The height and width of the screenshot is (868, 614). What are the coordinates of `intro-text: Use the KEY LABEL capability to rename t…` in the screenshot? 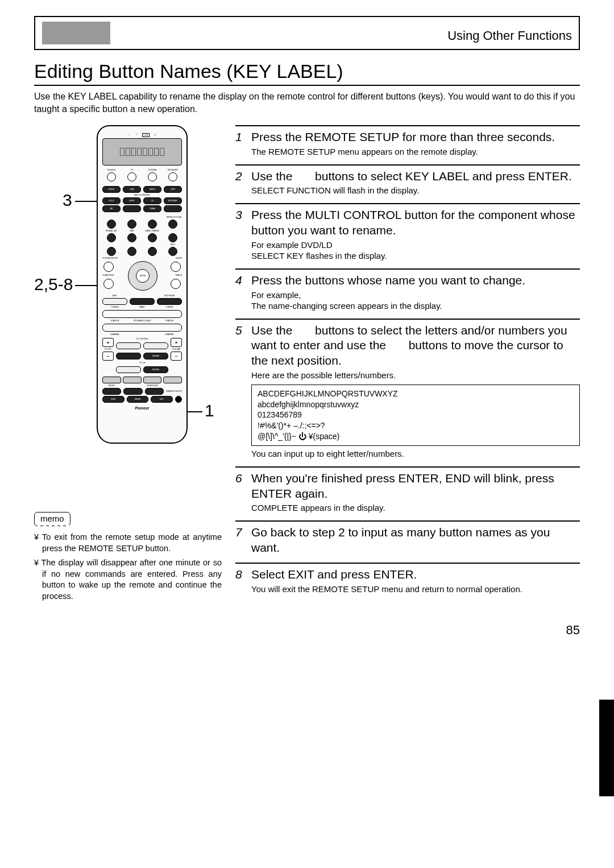 It's located at (307, 102).